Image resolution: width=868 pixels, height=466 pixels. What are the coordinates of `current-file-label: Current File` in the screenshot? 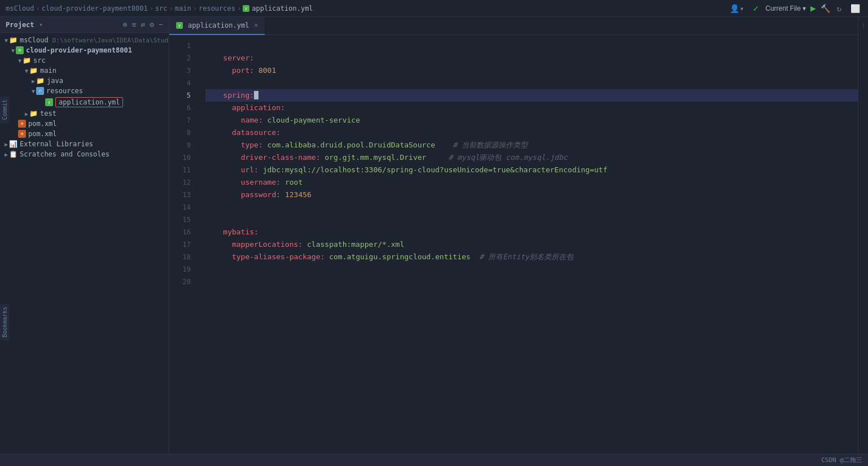 It's located at (783, 8).